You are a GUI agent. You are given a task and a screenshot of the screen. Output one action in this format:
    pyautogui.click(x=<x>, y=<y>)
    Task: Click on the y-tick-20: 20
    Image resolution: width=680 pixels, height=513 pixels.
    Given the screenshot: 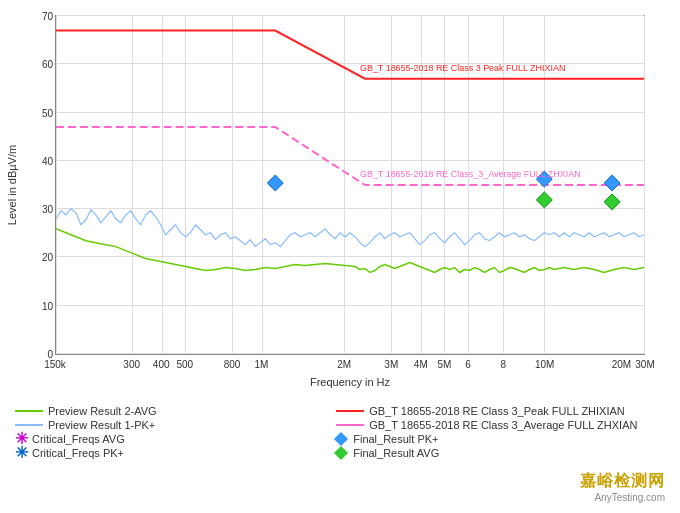 What is the action you would take?
    pyautogui.click(x=48, y=258)
    